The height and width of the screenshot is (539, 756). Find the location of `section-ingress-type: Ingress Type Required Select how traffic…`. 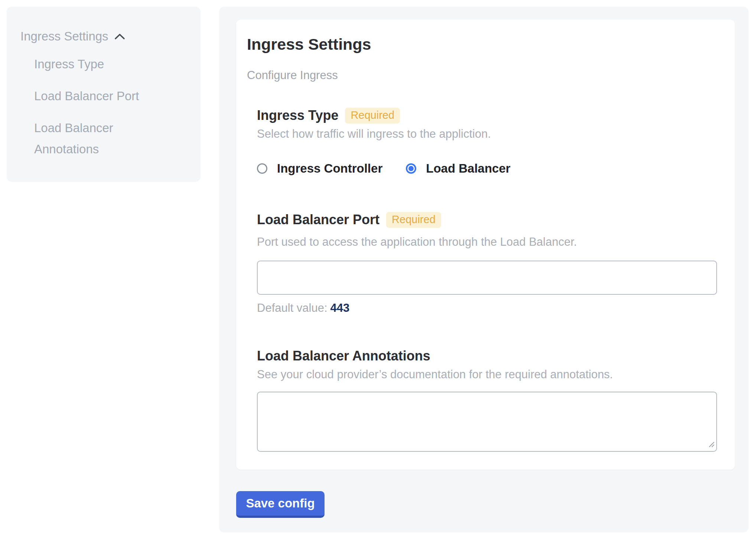

section-ingress-type: Ingress Type Required Select how traffic… is located at coordinates (488, 141).